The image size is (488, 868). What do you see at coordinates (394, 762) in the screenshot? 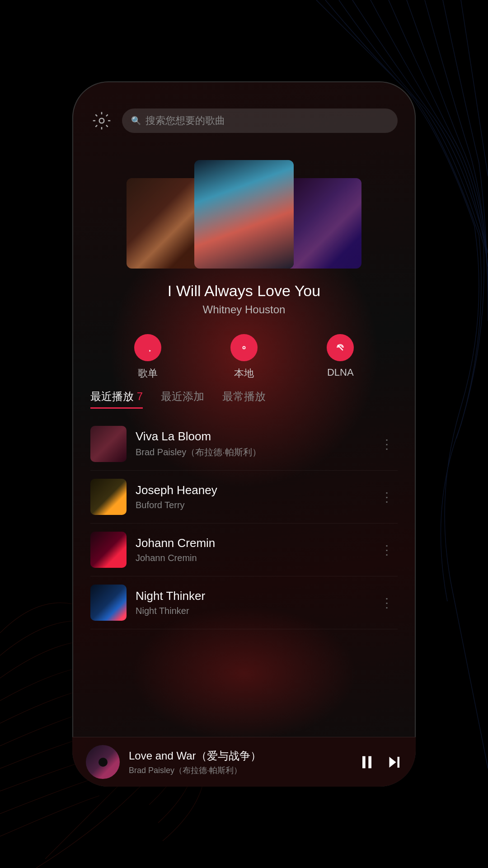
I see `next-button` at bounding box center [394, 762].